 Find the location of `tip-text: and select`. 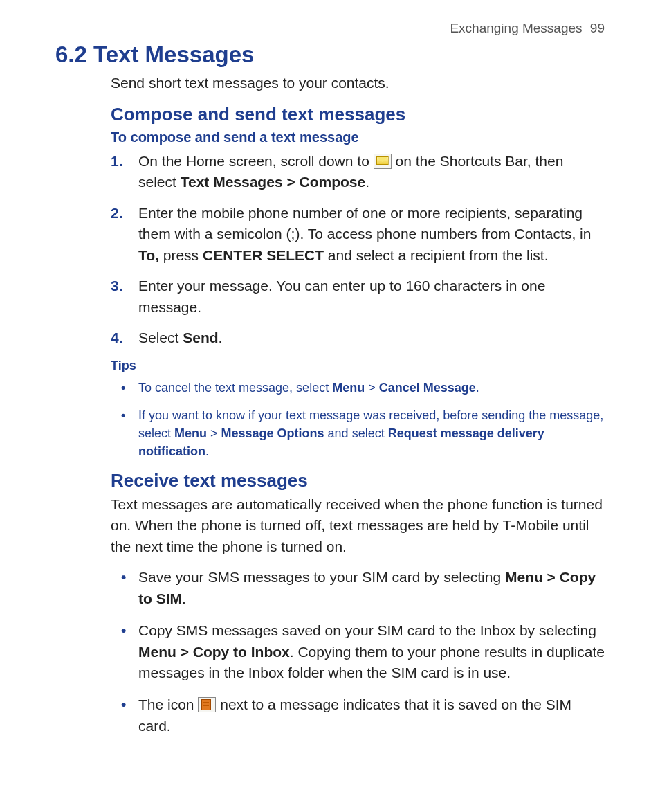

tip-text: and select is located at coordinates (356, 433).